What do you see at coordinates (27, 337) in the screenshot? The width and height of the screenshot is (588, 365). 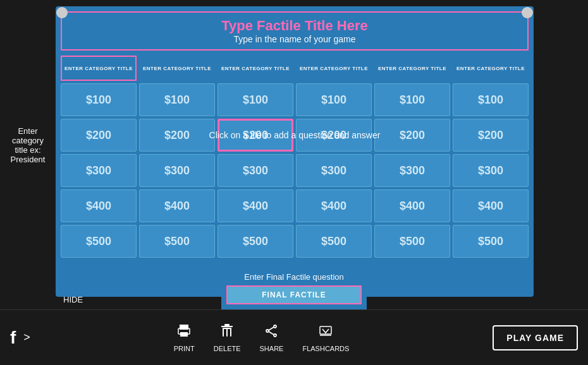 I see `chevron-icon: >` at bounding box center [27, 337].